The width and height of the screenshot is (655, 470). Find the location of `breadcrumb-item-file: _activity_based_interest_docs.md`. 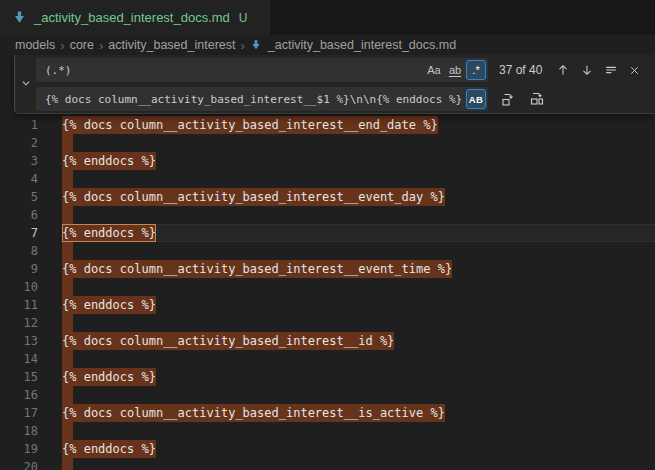

breadcrumb-item-file: _activity_based_interest_docs.md is located at coordinates (362, 45).